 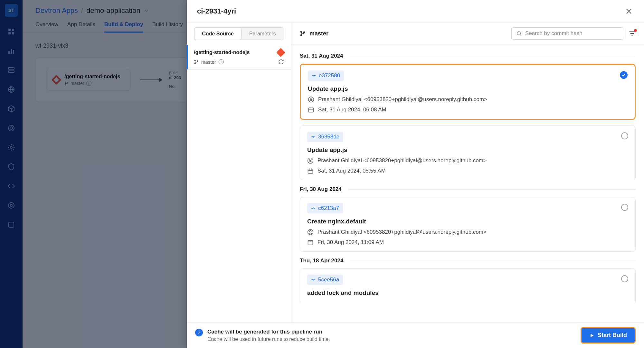 What do you see at coordinates (568, 33) in the screenshot?
I see `commit-search-input: Search by commit hash` at bounding box center [568, 33].